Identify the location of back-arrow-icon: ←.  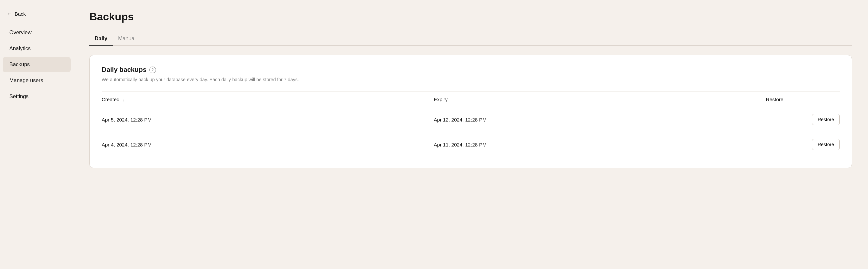
(9, 13).